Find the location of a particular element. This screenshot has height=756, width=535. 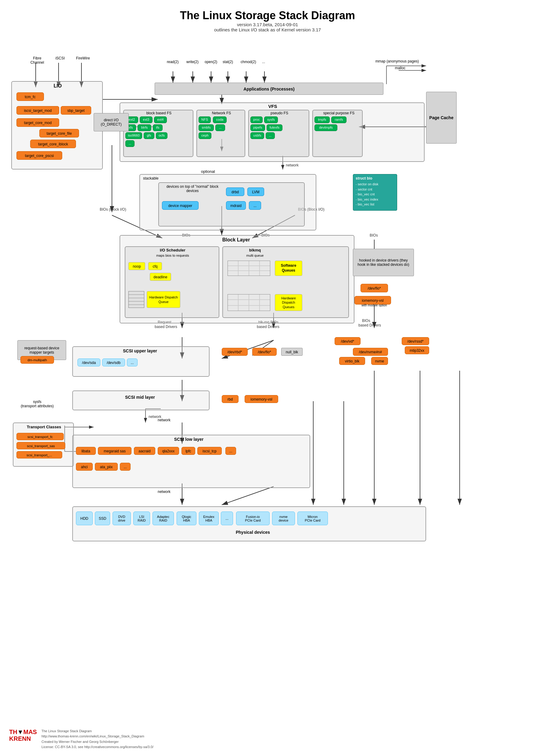

svg-text: based Drivers is located at coordinates (166, 327).